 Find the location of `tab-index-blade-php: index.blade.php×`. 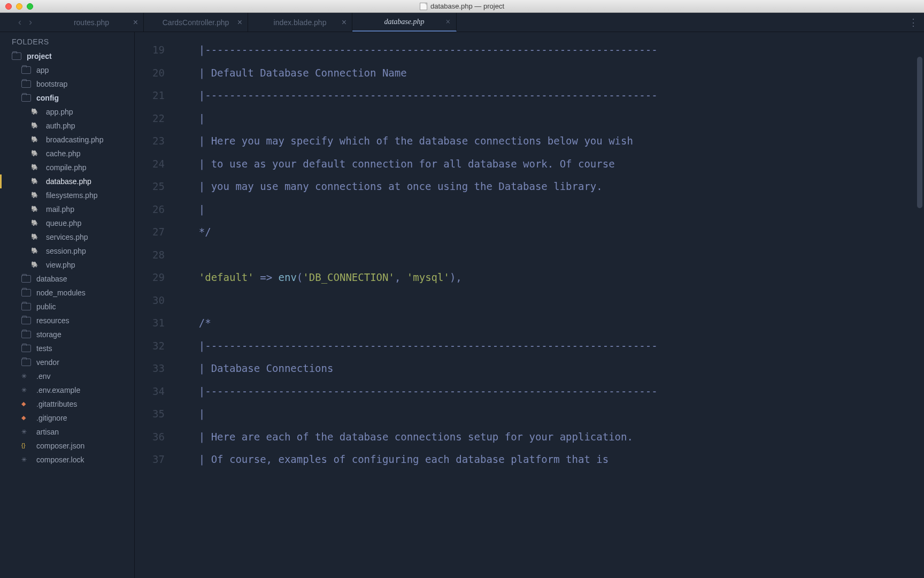

tab-index-blade-php: index.blade.php× is located at coordinates (301, 22).